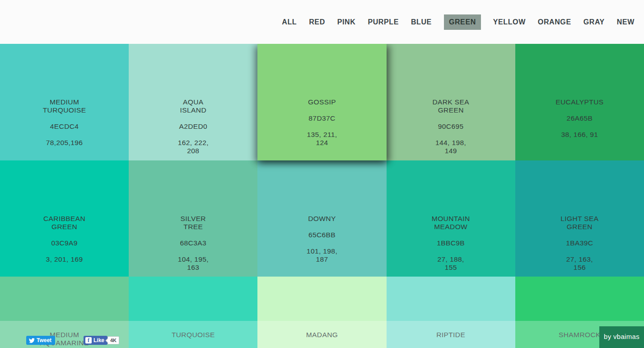 This screenshot has height=348, width=644. I want to click on nav-item-all: ALL, so click(289, 22).